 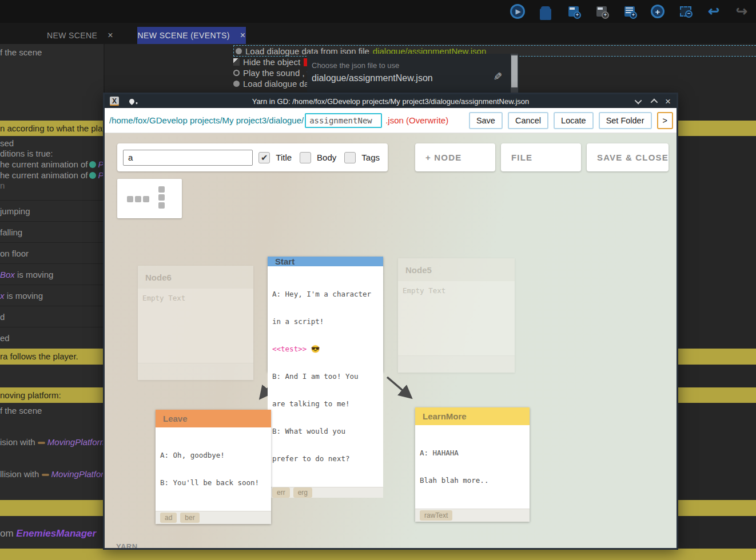 What do you see at coordinates (325, 377) in the screenshot?
I see `node-body: A: Hey, I'm a character in a script! <<t…` at bounding box center [325, 377].